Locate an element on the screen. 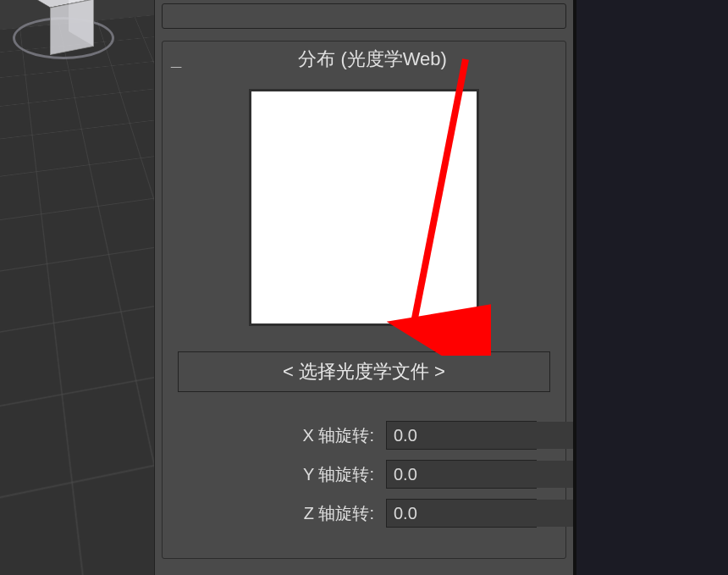 This screenshot has width=728, height=575. z-rotation-label: Z 轴旋转: is located at coordinates (339, 513).